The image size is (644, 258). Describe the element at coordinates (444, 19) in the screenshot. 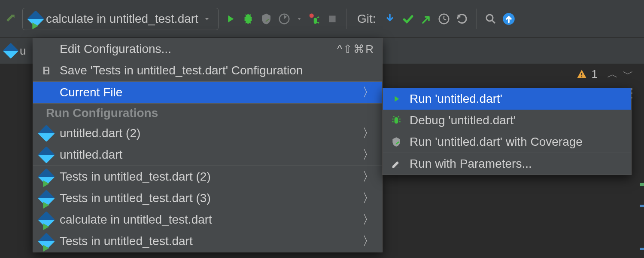

I see `history-icon` at that location.